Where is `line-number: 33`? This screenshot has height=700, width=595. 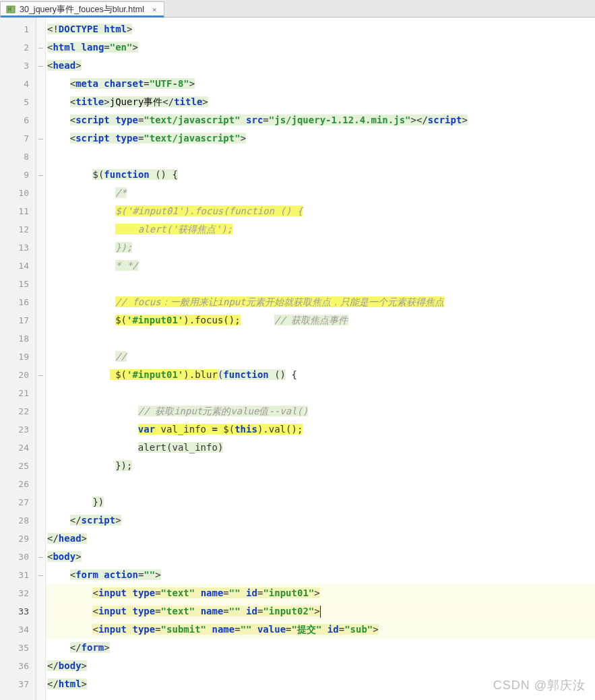
line-number: 33 is located at coordinates (18, 612).